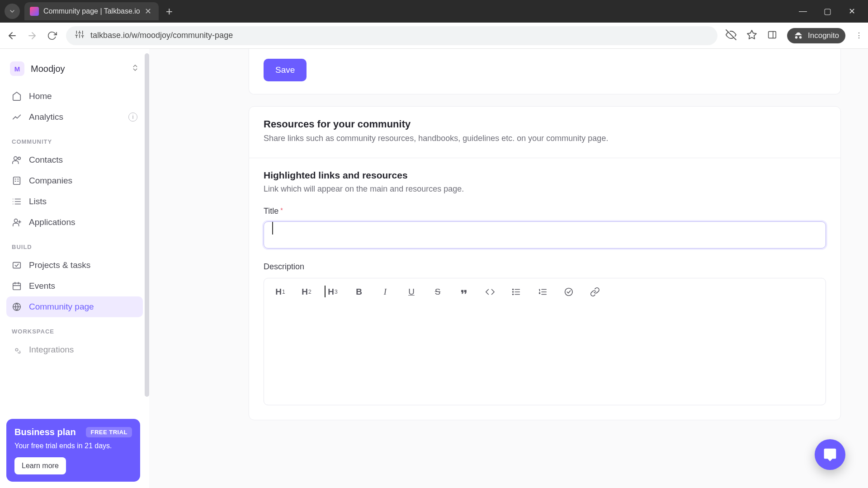 This screenshot has width=868, height=488. Describe the element at coordinates (852, 11) in the screenshot. I see `window-close-icon: ✕` at that location.